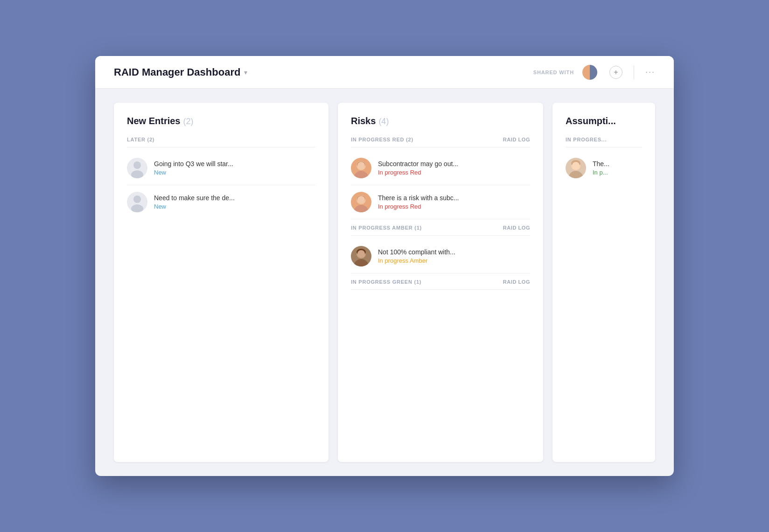 Image resolution: width=769 pixels, height=532 pixels. Describe the element at coordinates (440, 168) in the screenshot. I see `list-item: Subcontractor may go out... In progress …` at that location.